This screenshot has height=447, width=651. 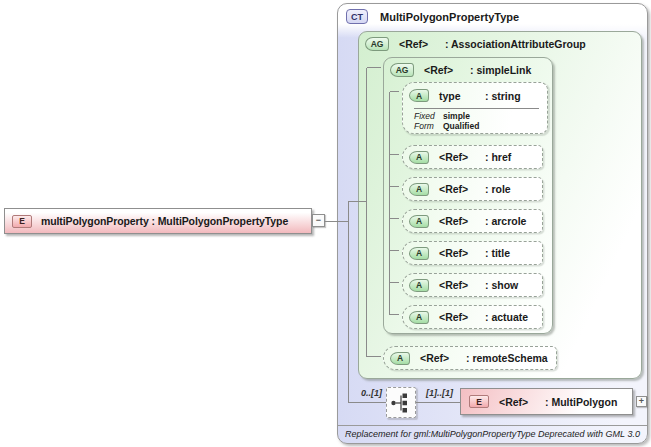 What do you see at coordinates (506, 317) in the screenshot?
I see `attribute-name: : actuate` at bounding box center [506, 317].